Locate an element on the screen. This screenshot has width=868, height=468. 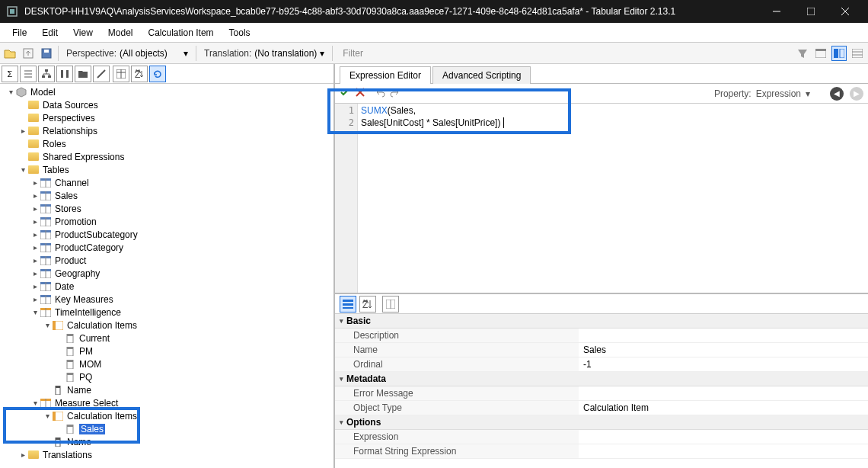
menu-calc-item: Calculation Item is located at coordinates (181, 33).